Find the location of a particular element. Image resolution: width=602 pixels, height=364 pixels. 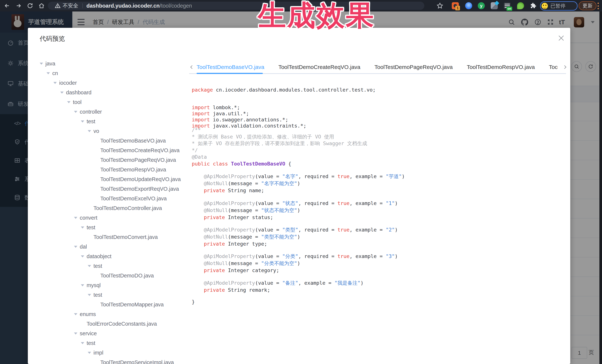

tree-file: ToolTestDemoUpdateReqVO.java is located at coordinates (114, 179).